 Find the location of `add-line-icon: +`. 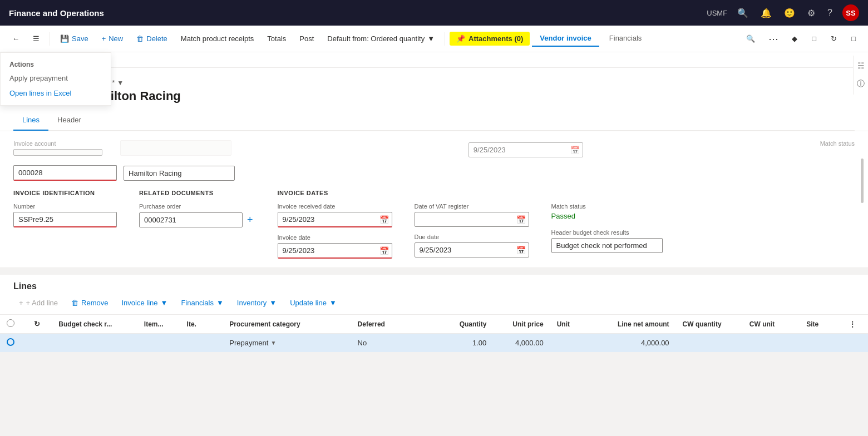

add-line-icon: + is located at coordinates (21, 303).